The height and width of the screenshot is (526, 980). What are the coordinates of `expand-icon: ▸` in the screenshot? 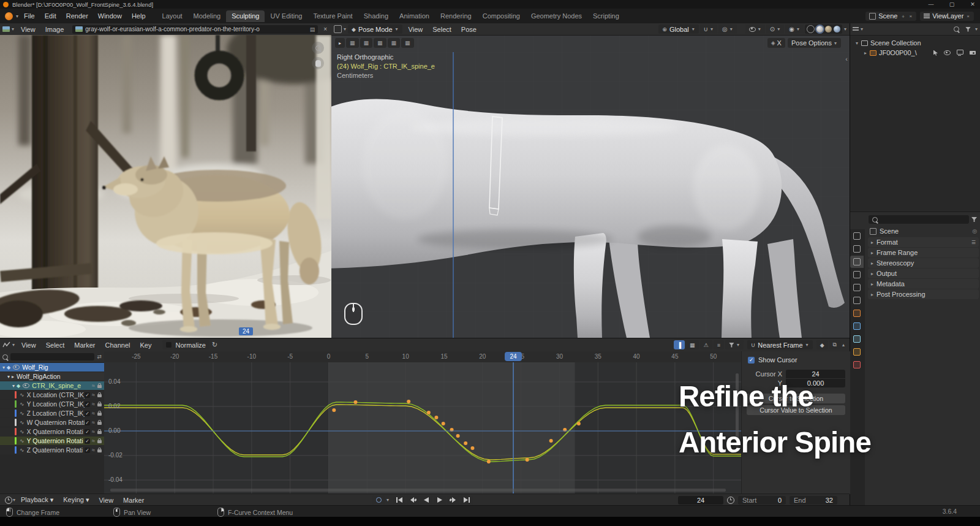 It's located at (865, 53).